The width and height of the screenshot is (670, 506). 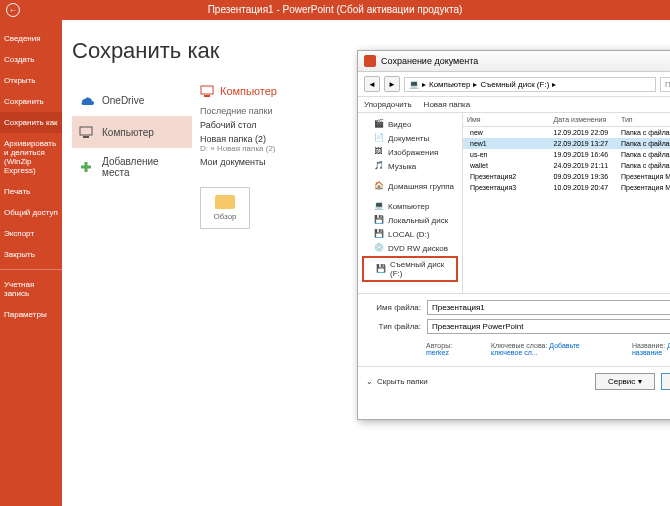 What do you see at coordinates (410, 206) in the screenshot?
I see `tree-item: 💻Компьютер` at bounding box center [410, 206].